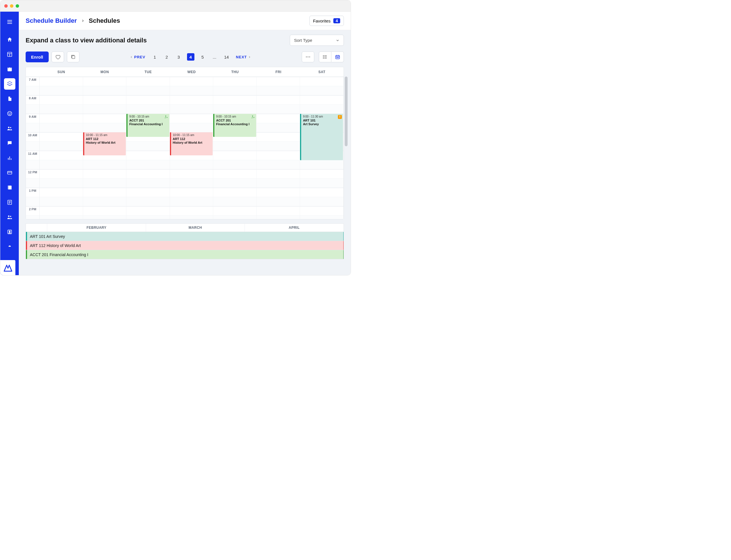 This screenshot has height=560, width=731. Describe the element at coordinates (97, 228) in the screenshot. I see `term-month-header: FEBRUARY` at that location.